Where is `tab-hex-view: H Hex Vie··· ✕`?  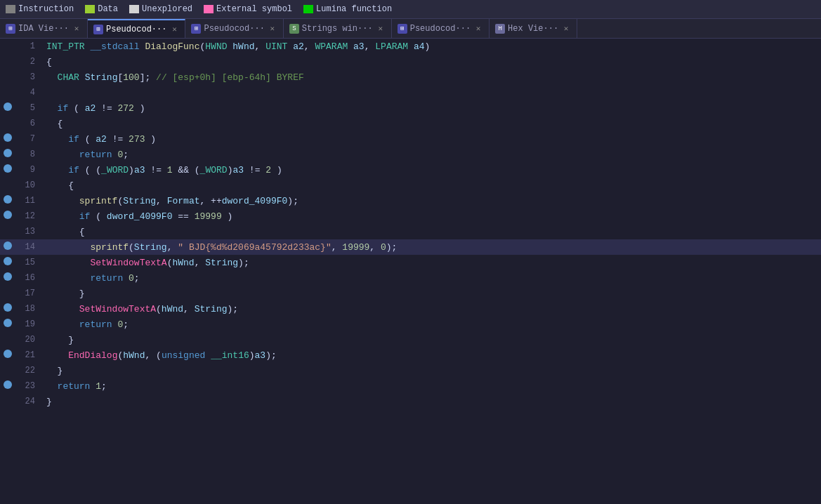
tab-hex-view: H Hex Vie··· ✕ is located at coordinates (534, 28).